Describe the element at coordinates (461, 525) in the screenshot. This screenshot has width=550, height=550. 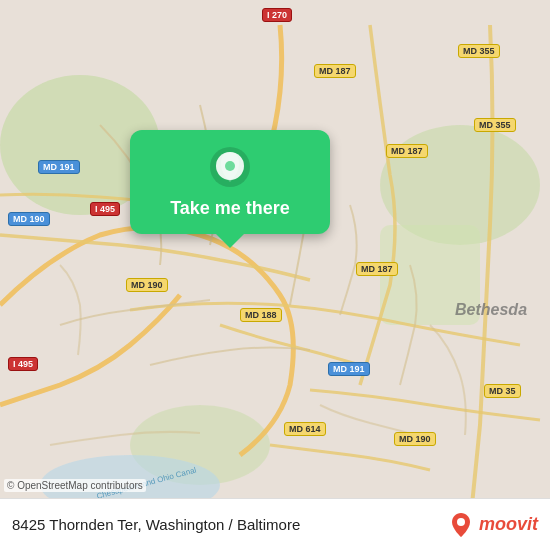
I see `moovit-icon` at that location.